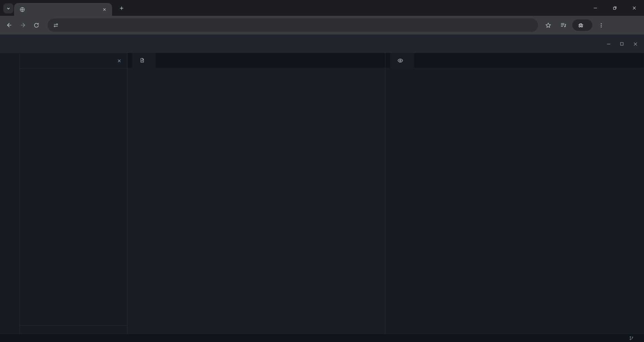  What do you see at coordinates (322, 8) in the screenshot?
I see `browser-tab-strip` at bounding box center [322, 8].